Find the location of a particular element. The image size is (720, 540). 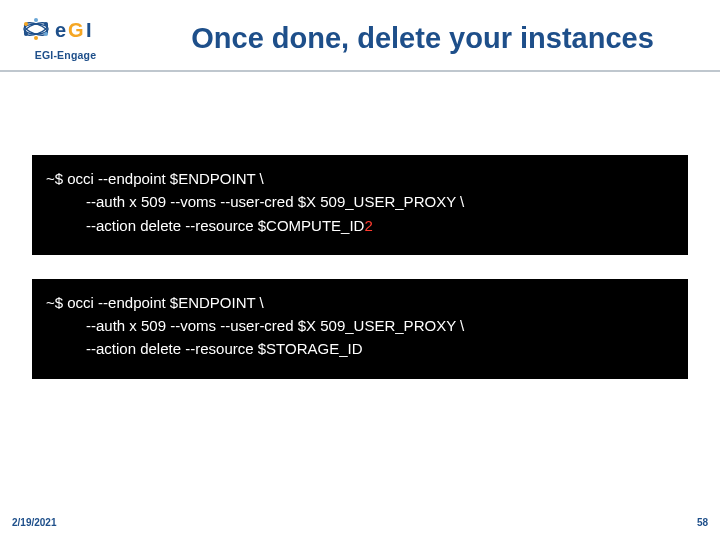

footer-page-number: 58 is located at coordinates (702, 522).